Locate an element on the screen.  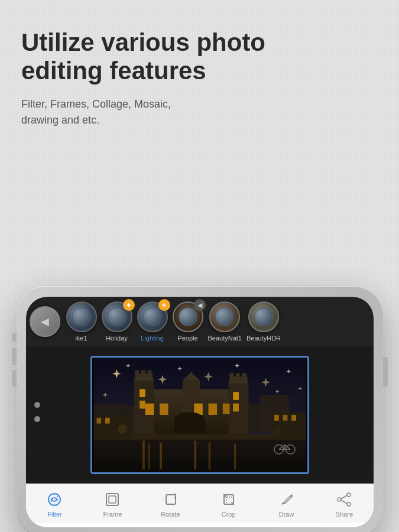
filter-back-button is located at coordinates (45, 322).